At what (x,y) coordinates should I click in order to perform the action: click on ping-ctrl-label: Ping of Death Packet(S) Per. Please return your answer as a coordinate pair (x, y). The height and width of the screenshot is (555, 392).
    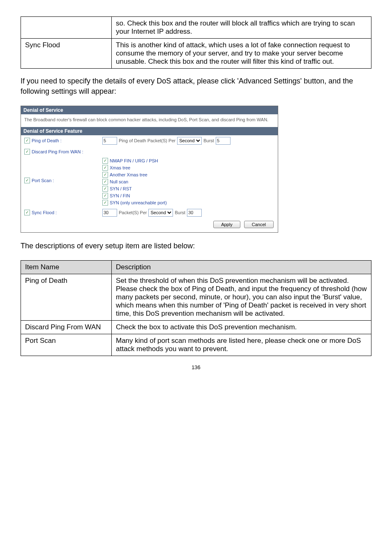
    Looking at the image, I should click on (147, 141).